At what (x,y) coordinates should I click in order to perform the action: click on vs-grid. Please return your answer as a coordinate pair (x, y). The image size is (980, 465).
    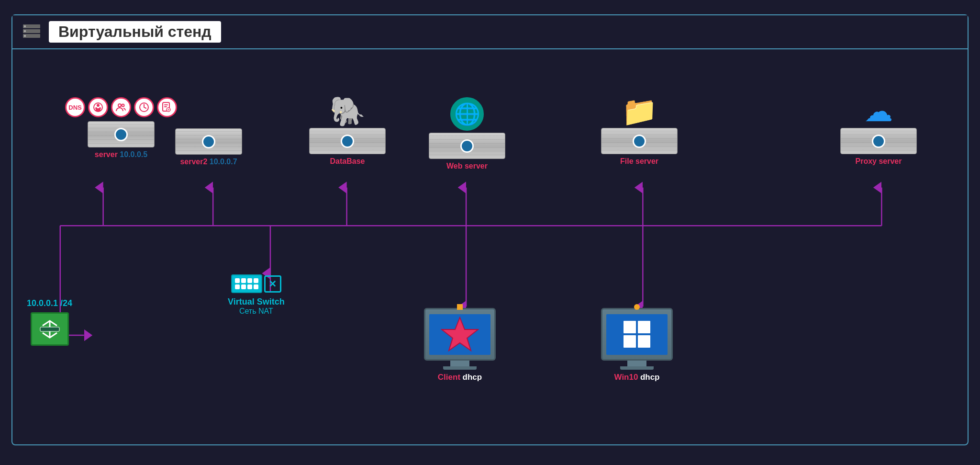
    Looking at the image, I should click on (247, 284).